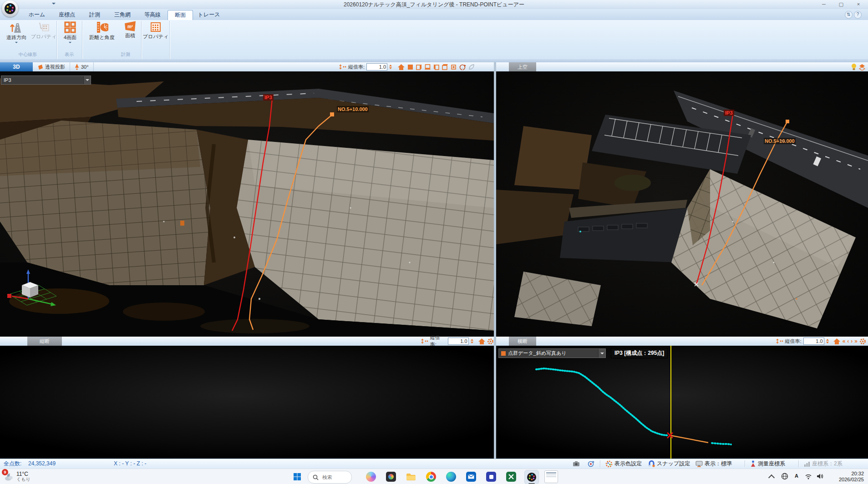 This screenshot has height=484, width=868. I want to click on tab-3d-view: 3D, so click(16, 67).